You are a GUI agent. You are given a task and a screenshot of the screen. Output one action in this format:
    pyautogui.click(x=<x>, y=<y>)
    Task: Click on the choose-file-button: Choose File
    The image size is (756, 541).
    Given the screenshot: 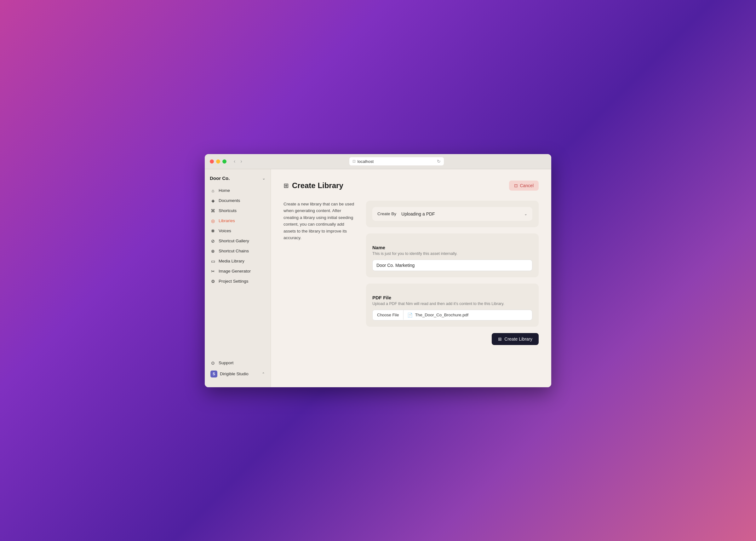 What is the action you would take?
    pyautogui.click(x=388, y=315)
    